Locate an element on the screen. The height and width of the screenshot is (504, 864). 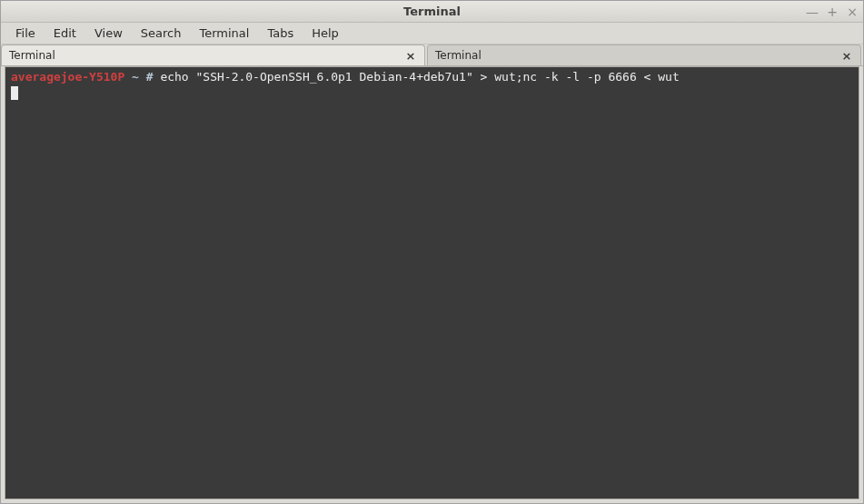
prompt-hostname: averagejoe-Y510P is located at coordinates (67, 76).